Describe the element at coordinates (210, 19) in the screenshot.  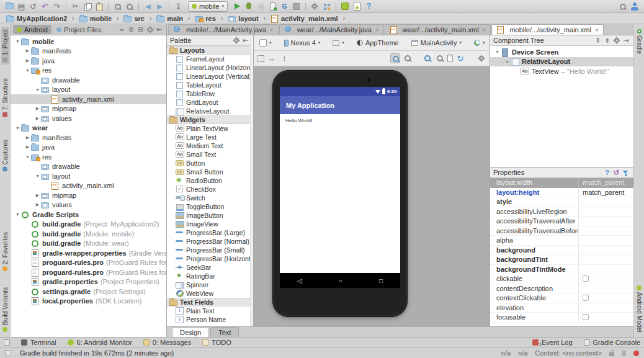
I see `breadcrumb-item: res ›` at that location.